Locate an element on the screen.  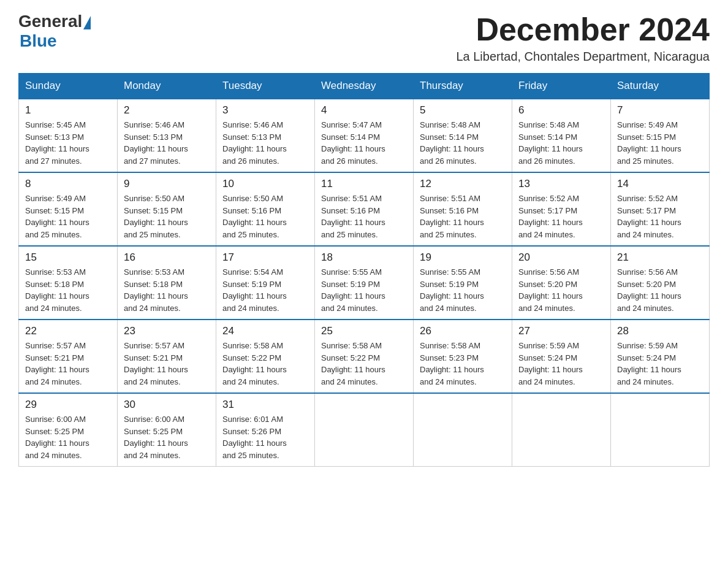
day-number: 5 is located at coordinates (463, 110).